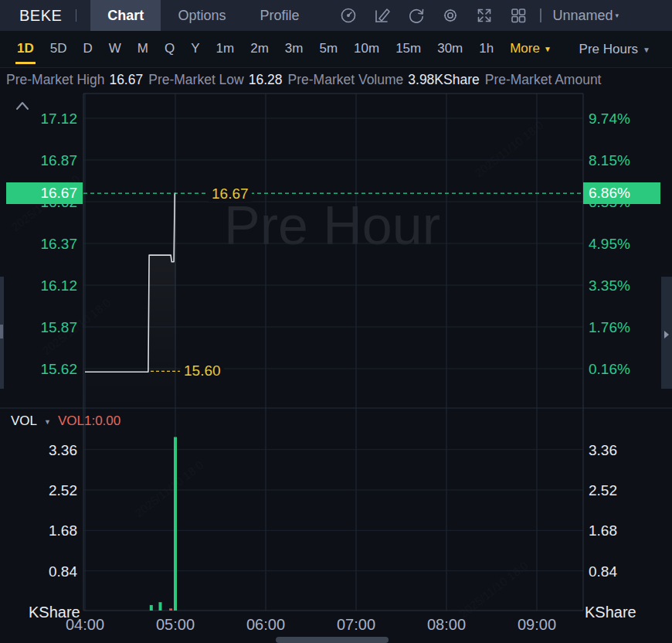  What do you see at coordinates (548, 49) in the screenshot?
I see `more-caret-icon: ▼` at bounding box center [548, 49].